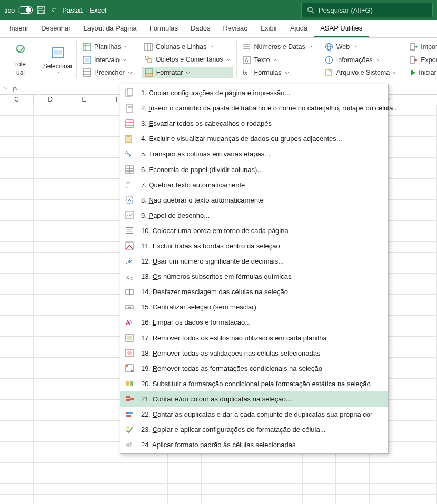  I want to click on autosave-toggle, so click(25, 10).